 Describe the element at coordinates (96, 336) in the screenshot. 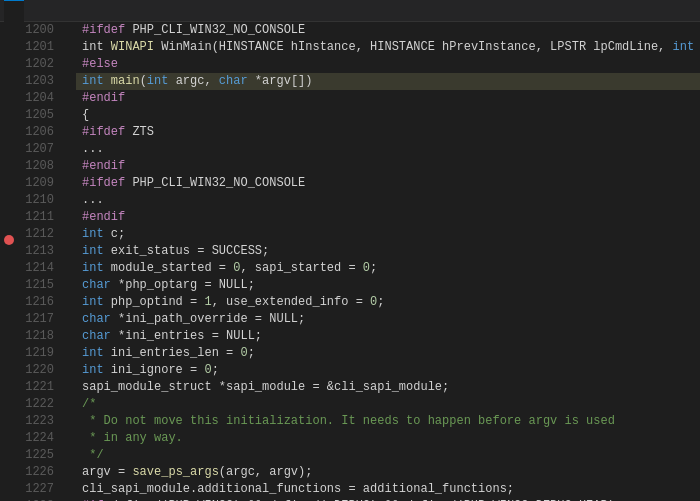

I see `token: char` at that location.